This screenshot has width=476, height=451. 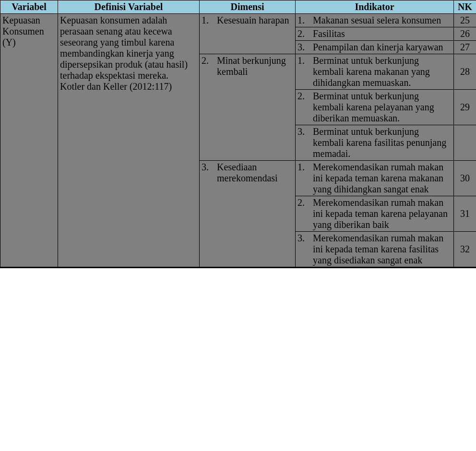 What do you see at coordinates (375, 47) in the screenshot?
I see `cell-indikator: 3. Penampilan dan kinerja karyawan` at bounding box center [375, 47].